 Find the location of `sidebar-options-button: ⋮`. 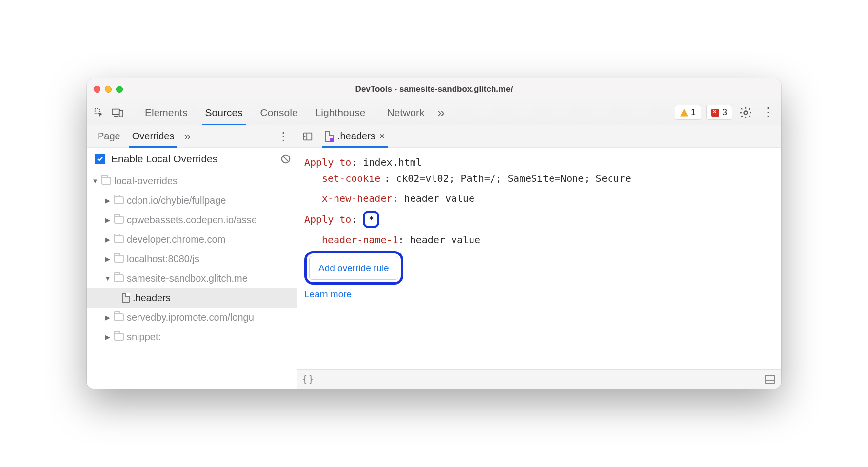

sidebar-options-button: ⋮ is located at coordinates (283, 136).